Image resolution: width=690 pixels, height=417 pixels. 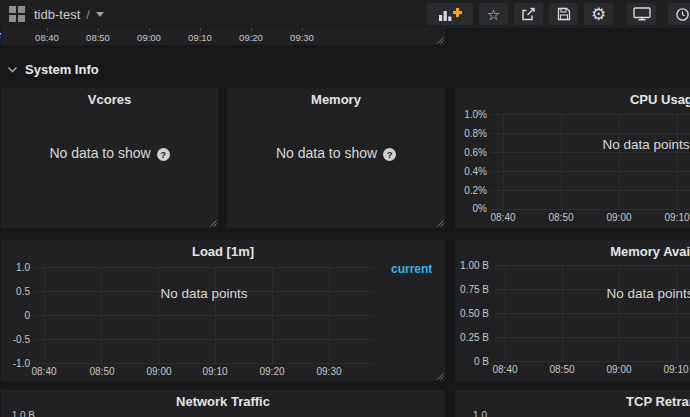 I want to click on toolbar: ☆ ⚙, so click(x=556, y=14).